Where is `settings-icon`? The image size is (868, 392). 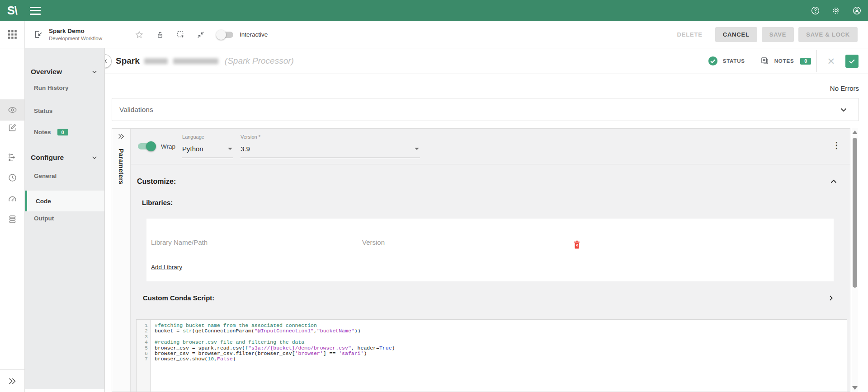
settings-icon is located at coordinates (836, 11).